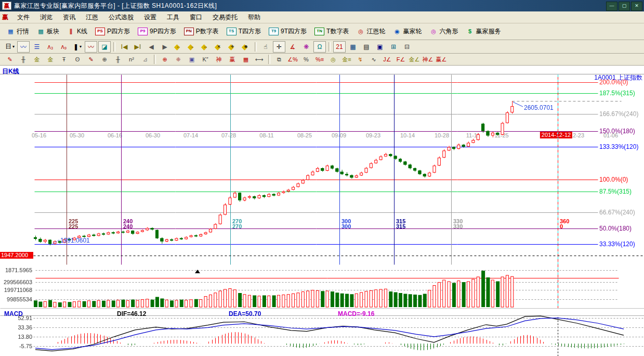 This screenshot has width=644, height=356. Describe the element at coordinates (26, 346) in the screenshot. I see `macd-axis-label: -5.75` at that location.